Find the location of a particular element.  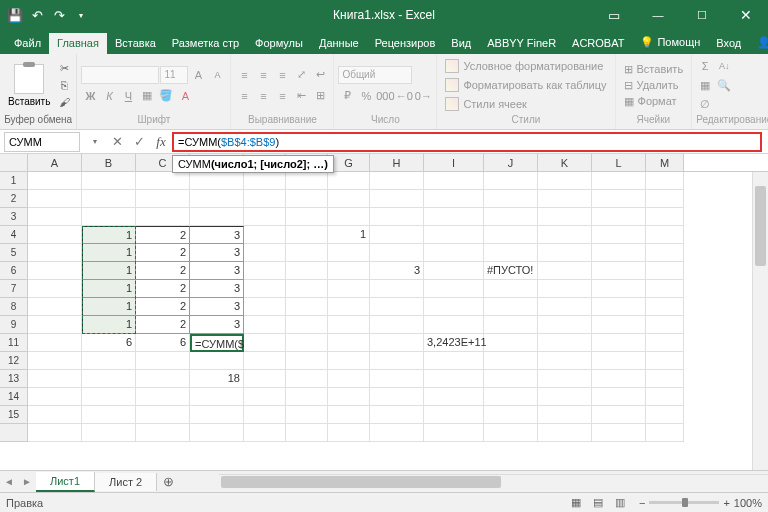

cell-A14 is located at coordinates (55, 397).